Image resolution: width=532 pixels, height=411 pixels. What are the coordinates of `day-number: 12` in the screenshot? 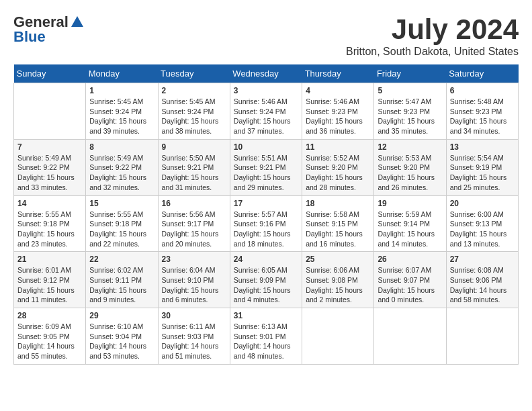 It's located at (410, 147).